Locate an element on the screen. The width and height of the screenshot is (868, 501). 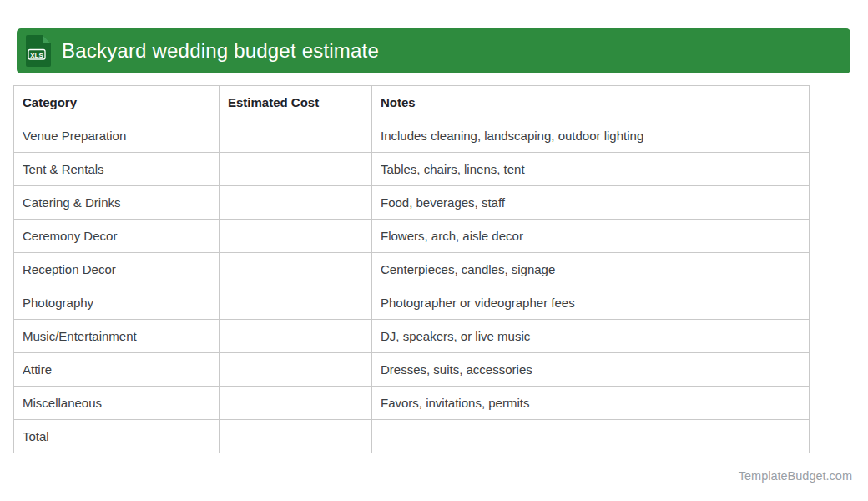
table-header-row: Category Estimated Cost Notes is located at coordinates (412, 103).